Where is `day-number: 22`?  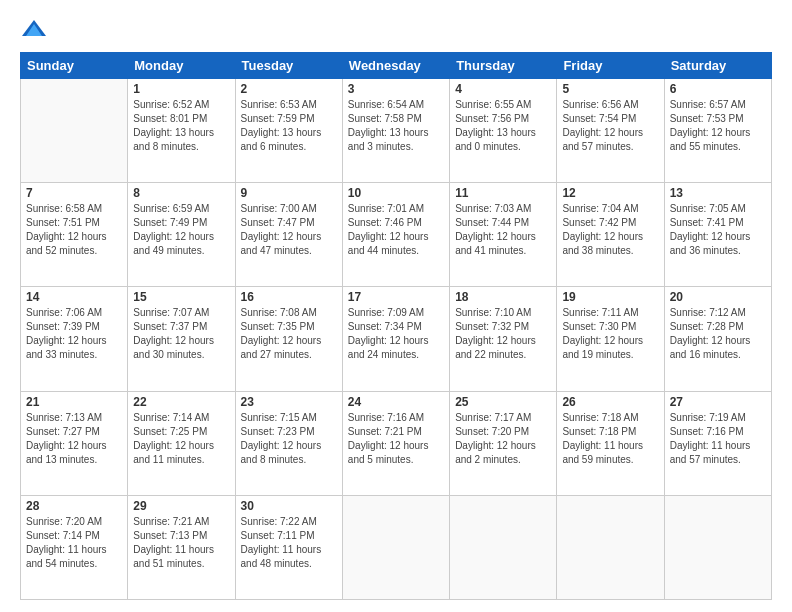
day-number: 22 is located at coordinates (181, 402).